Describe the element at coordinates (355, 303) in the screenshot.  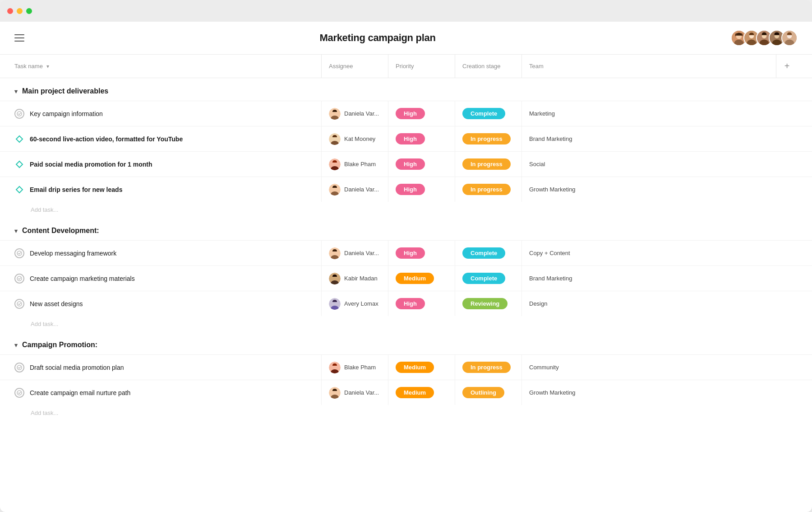
I see `task-assignee-cell: Avery Lomax` at that location.